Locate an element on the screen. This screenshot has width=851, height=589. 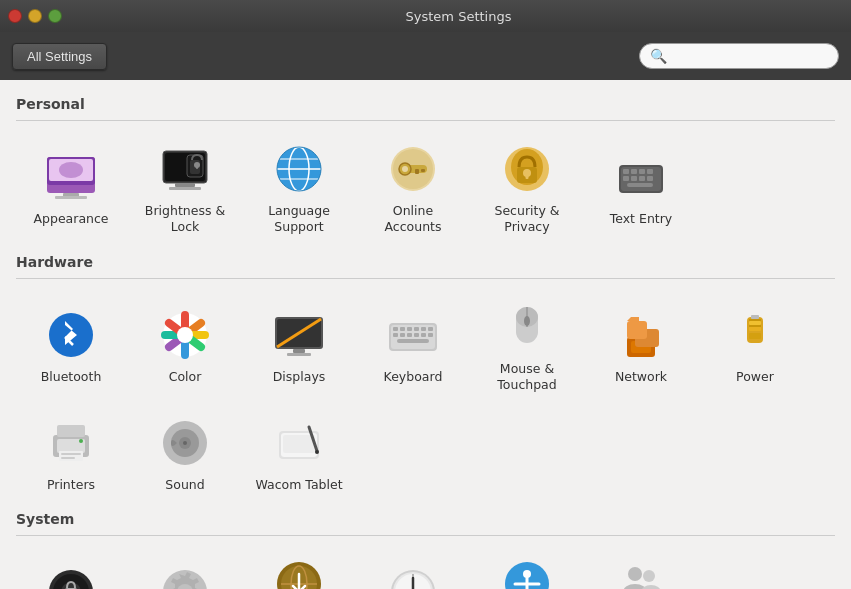
software-updates-icon is located at coordinates (299, 572).